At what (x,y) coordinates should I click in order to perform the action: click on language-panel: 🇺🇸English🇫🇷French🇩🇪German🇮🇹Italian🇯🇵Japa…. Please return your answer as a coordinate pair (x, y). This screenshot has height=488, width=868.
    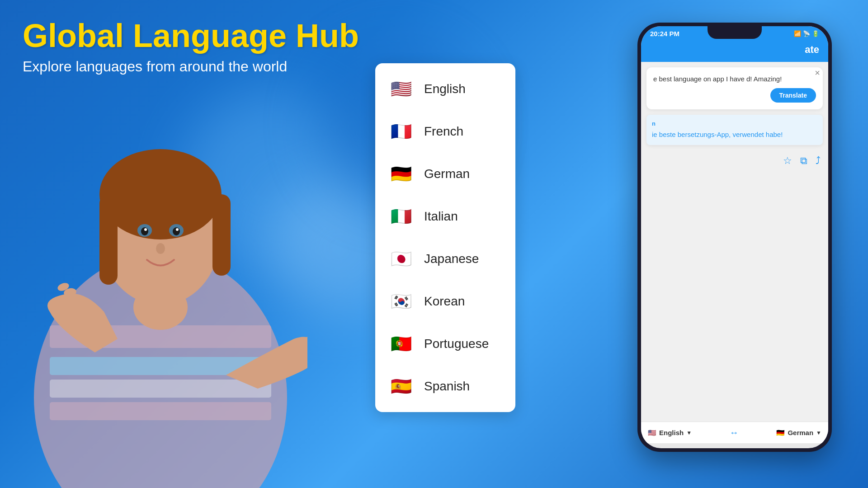
    Looking at the image, I should click on (445, 238).